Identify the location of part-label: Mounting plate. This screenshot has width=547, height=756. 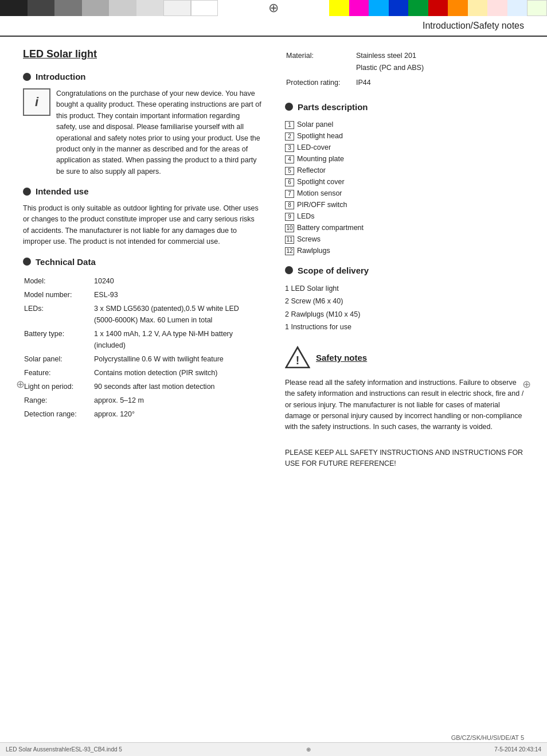
(321, 159).